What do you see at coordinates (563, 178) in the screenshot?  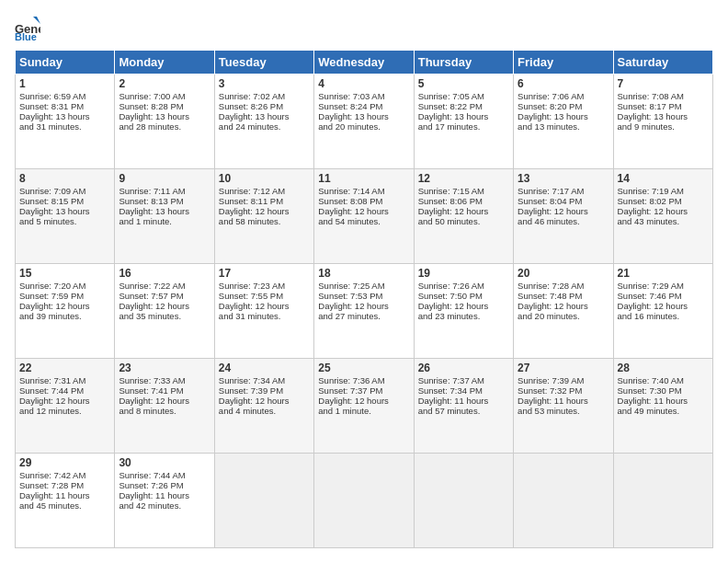 I see `day-number: 13` at bounding box center [563, 178].